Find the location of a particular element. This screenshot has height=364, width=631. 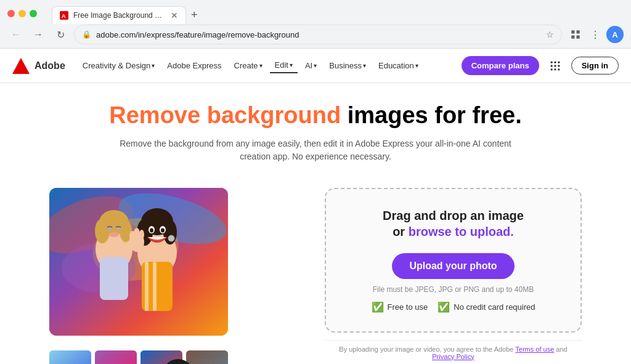

maximize-window-button is located at coordinates (33, 14).